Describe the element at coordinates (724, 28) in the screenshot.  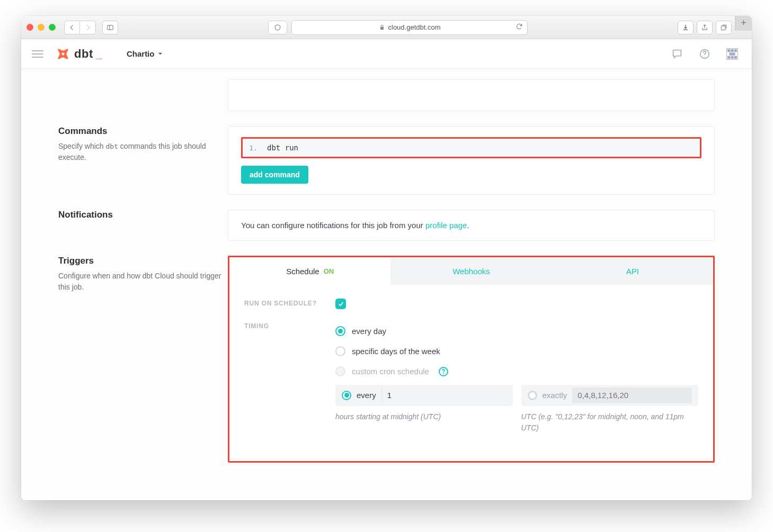
I see `tabs-button` at that location.